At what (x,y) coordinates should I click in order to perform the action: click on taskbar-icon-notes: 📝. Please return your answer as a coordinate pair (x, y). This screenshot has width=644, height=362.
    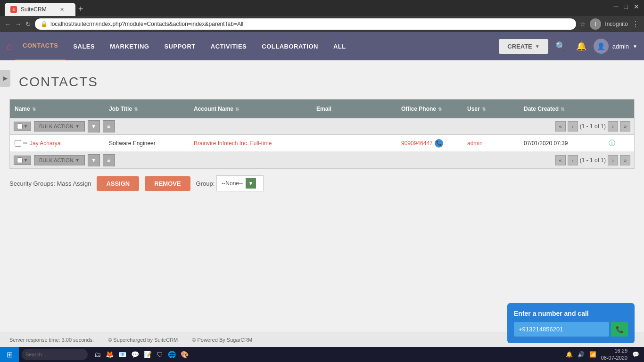
    Looking at the image, I should click on (148, 354).